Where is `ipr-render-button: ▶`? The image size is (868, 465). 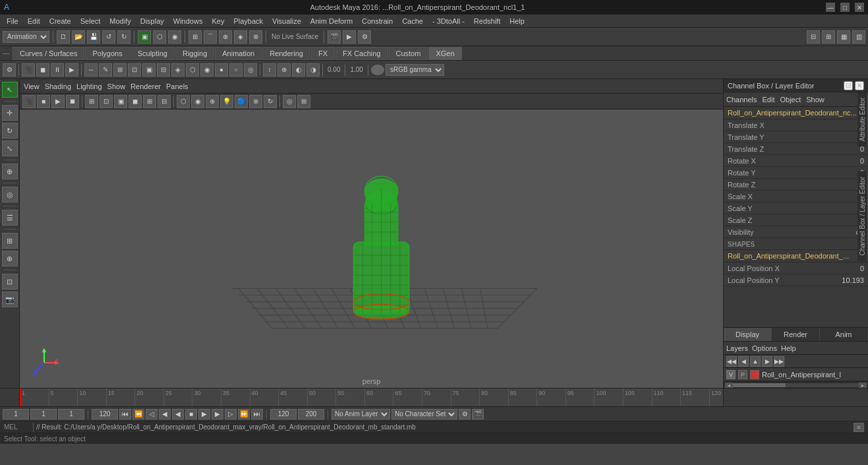 ipr-render-button: ▶ is located at coordinates (349, 37).